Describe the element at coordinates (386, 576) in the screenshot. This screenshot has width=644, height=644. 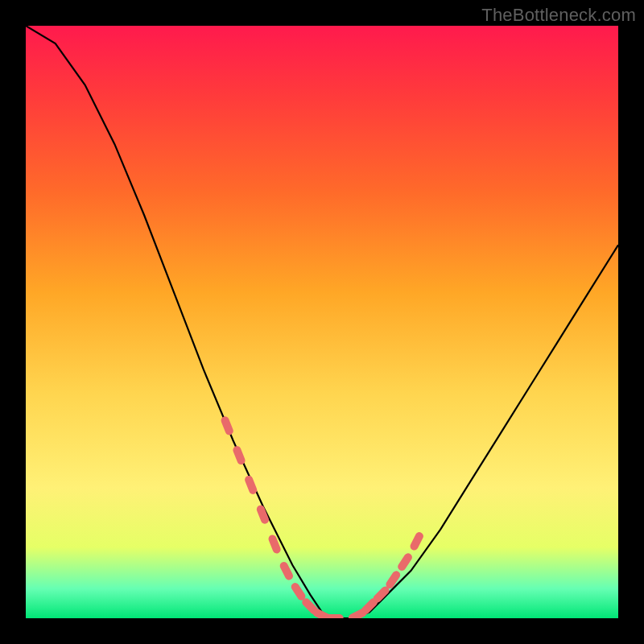
I see `highlight-dashed-right` at that location.